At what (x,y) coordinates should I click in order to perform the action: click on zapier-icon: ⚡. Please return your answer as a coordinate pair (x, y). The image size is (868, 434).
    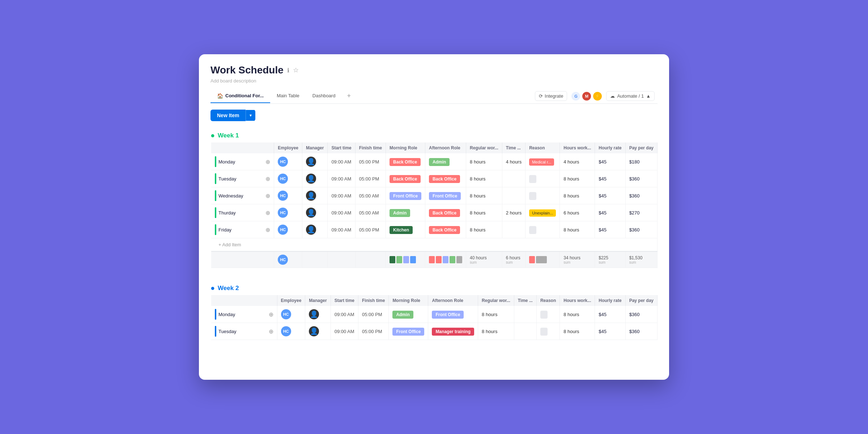
    Looking at the image, I should click on (597, 96).